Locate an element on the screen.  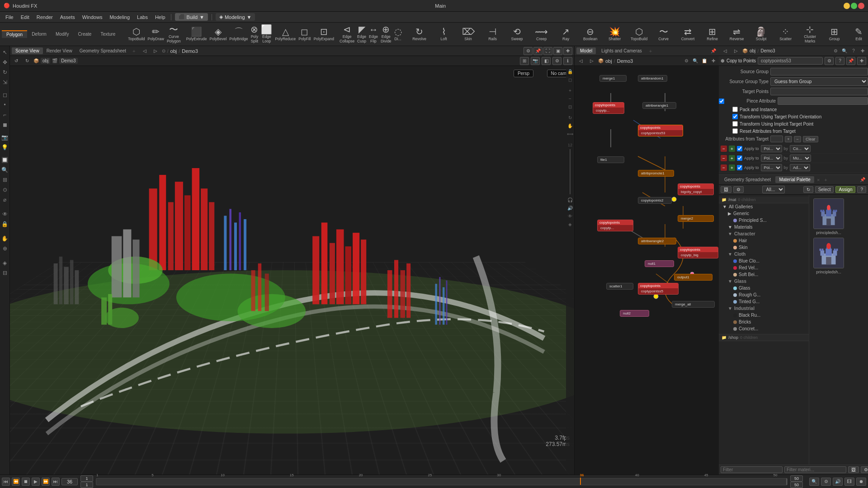
tl-end-1-input is located at coordinates (797, 479).